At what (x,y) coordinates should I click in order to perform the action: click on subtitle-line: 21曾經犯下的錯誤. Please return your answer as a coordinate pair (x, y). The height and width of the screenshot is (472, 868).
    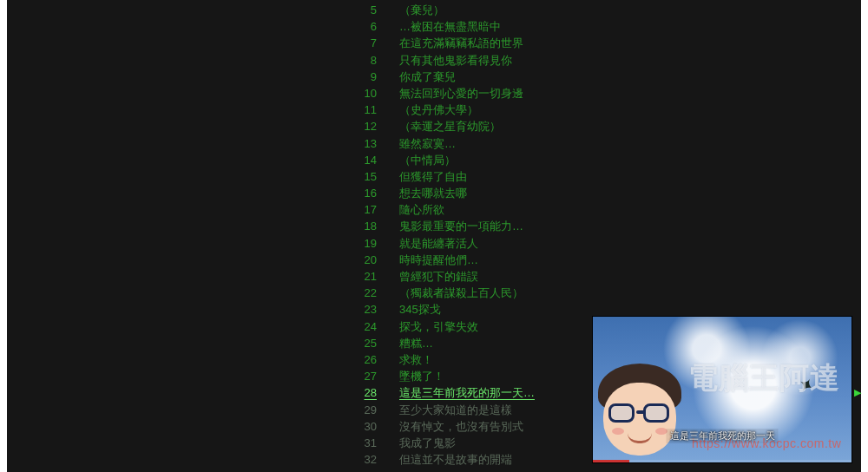
    Looking at the image, I should click on (434, 276).